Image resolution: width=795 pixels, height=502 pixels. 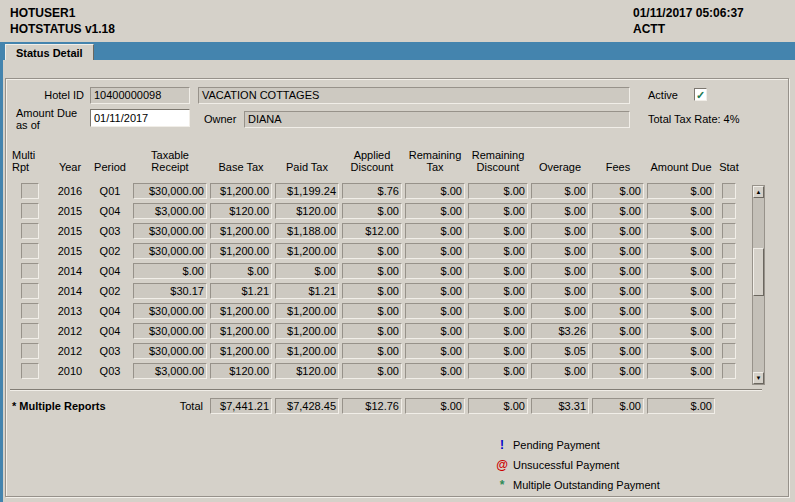 I want to click on col-header-overage: Overage, so click(x=560, y=167).